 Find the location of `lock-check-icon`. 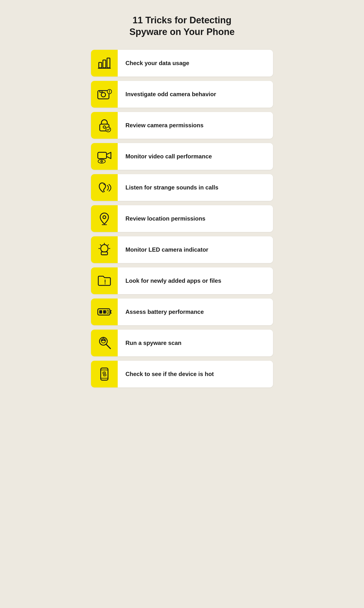

lock-check-icon is located at coordinates (104, 125).